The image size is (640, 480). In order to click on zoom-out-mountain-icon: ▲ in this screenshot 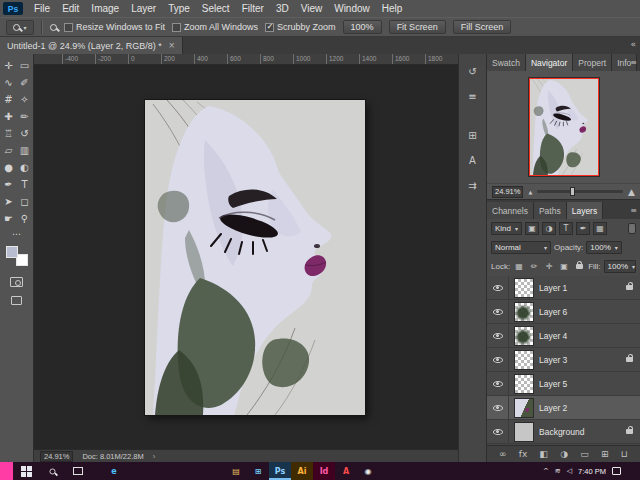, I will do `click(530, 192)`.